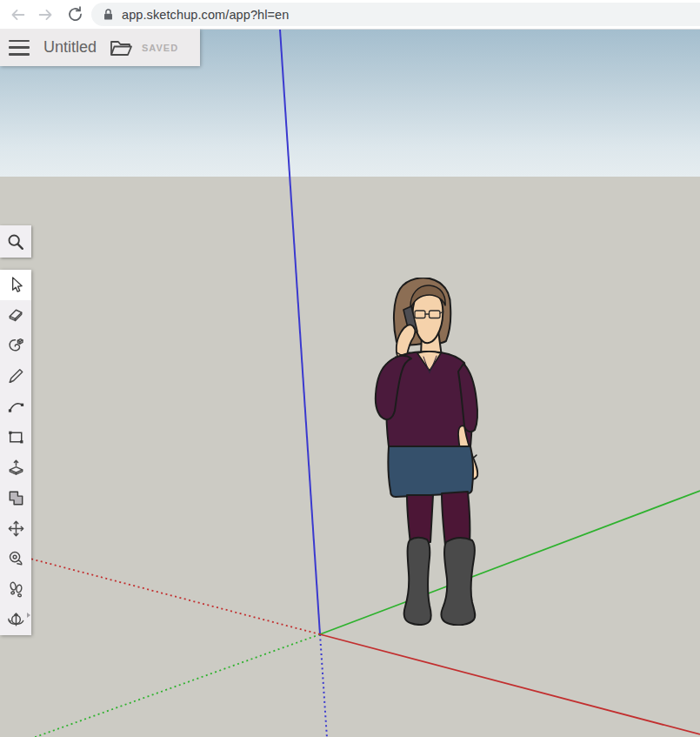  I want to click on tool-paint, so click(16, 346).